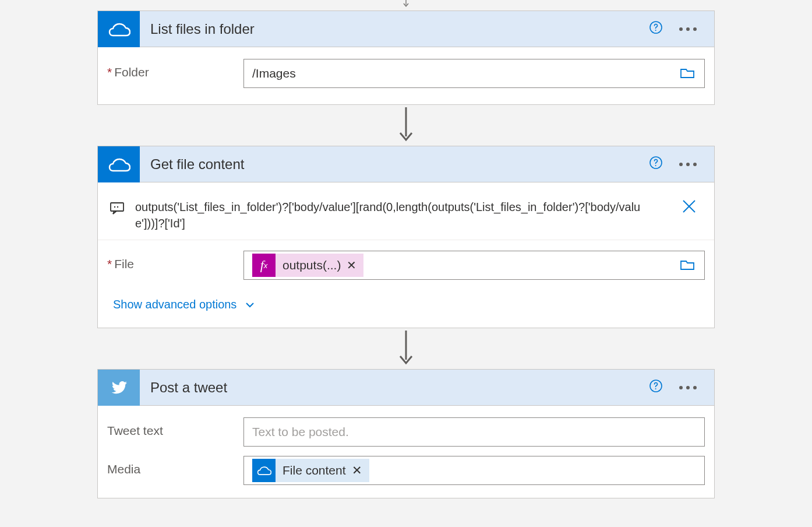 This screenshot has height=527, width=812. What do you see at coordinates (394, 388) in the screenshot?
I see `step-title: Post a tweet` at bounding box center [394, 388].